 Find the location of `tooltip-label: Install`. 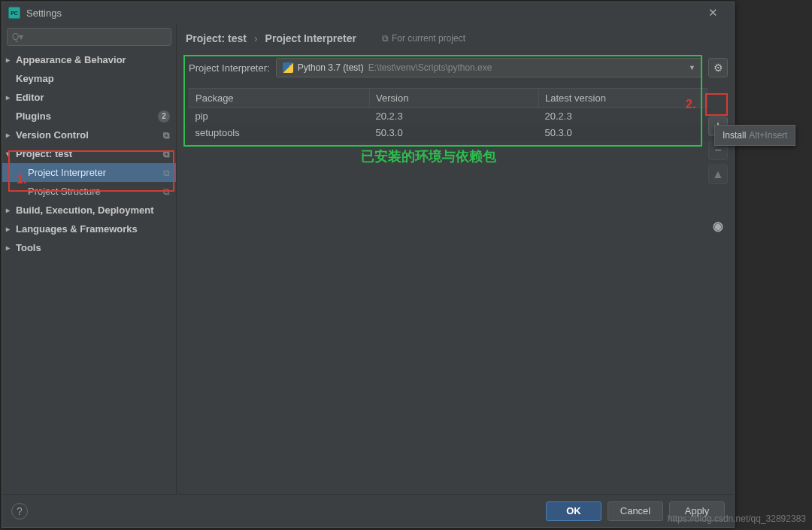

tooltip-label: Install is located at coordinates (734, 135).